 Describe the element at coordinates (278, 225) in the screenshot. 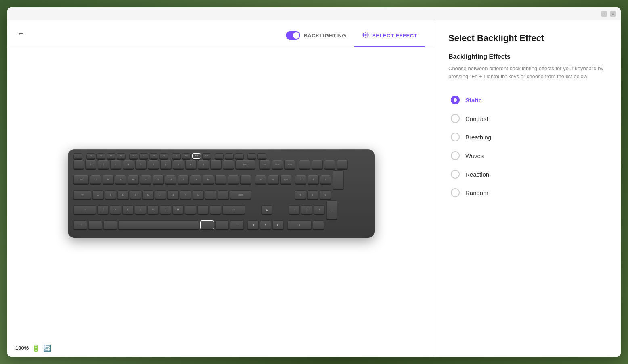

I see `key-right: ▶` at that location.